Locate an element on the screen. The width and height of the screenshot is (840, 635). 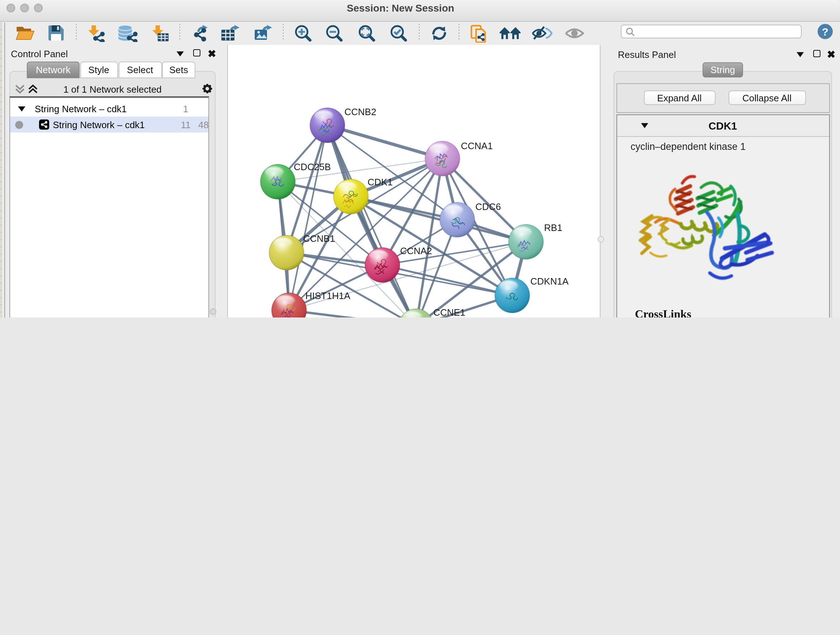
svg-text: CCNE1 is located at coordinates (449, 312).